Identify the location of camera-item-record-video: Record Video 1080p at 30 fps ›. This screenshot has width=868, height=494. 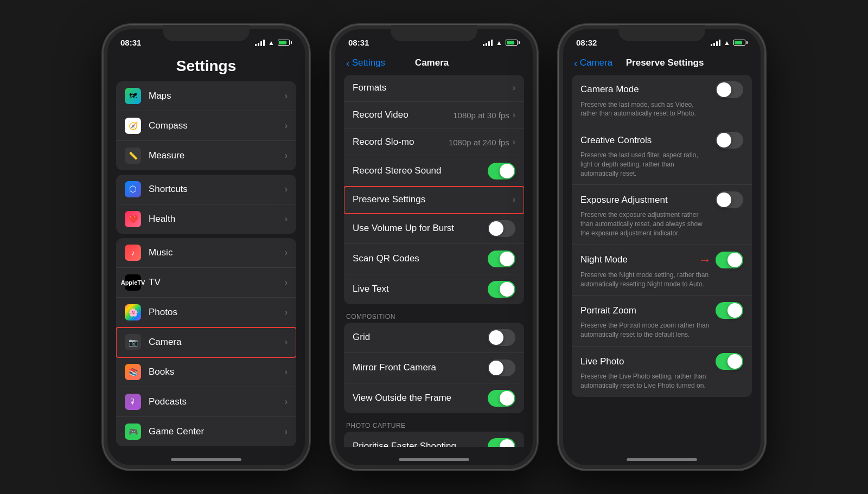
(434, 116).